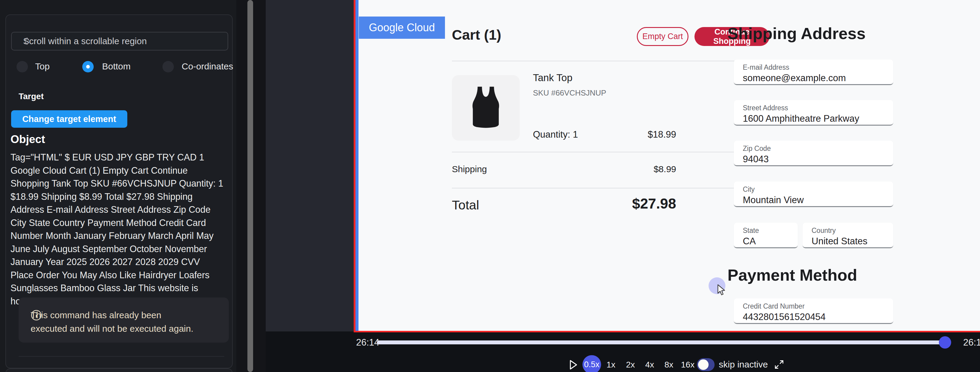 The width and height of the screenshot is (980, 372). What do you see at coordinates (813, 194) in the screenshot?
I see `city-field: City Mountain View` at bounding box center [813, 194].